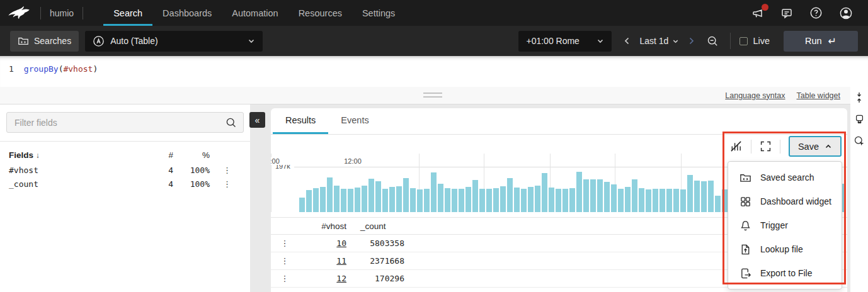 This screenshot has height=292, width=868. I want to click on time-range-select: Last 1d, so click(659, 41).